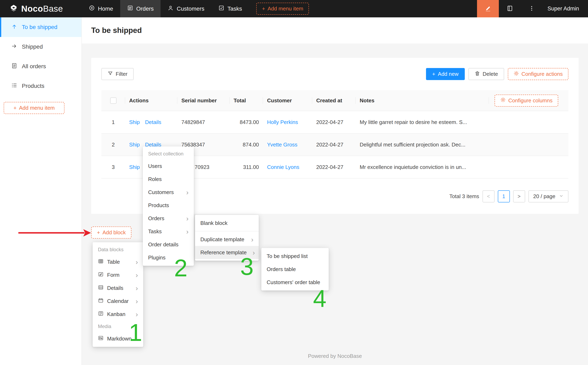 The image size is (588, 365). Describe the element at coordinates (168, 245) in the screenshot. I see `menu-item-order-details: Order details` at that location.